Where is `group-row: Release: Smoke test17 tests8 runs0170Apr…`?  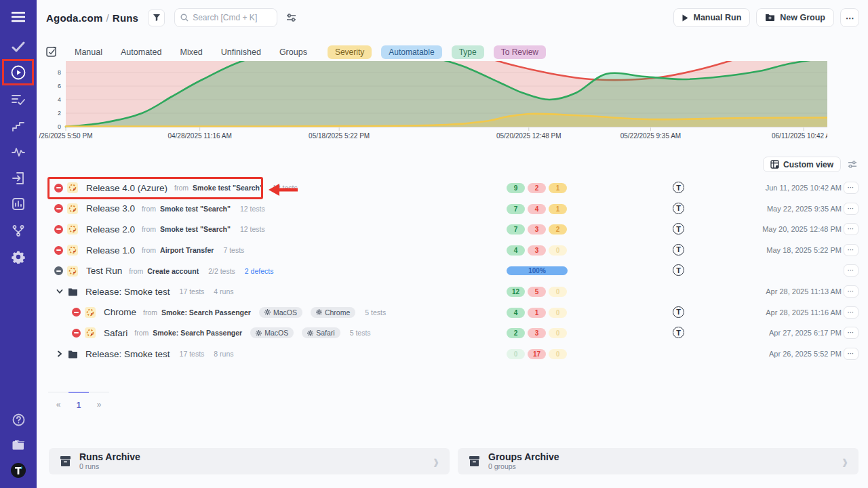 group-row: Release: Smoke test17 tests8 runs0170Apr… is located at coordinates (452, 354).